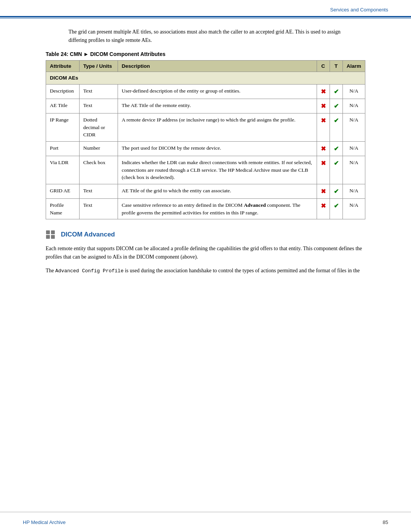  I want to click on col-header-c: C, so click(323, 66).